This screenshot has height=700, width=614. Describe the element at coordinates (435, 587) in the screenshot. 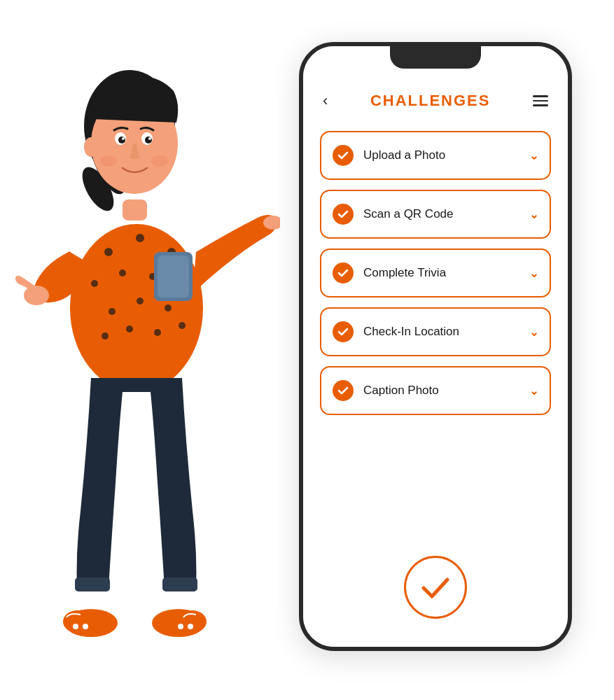

I see `complete-checkmark` at that location.